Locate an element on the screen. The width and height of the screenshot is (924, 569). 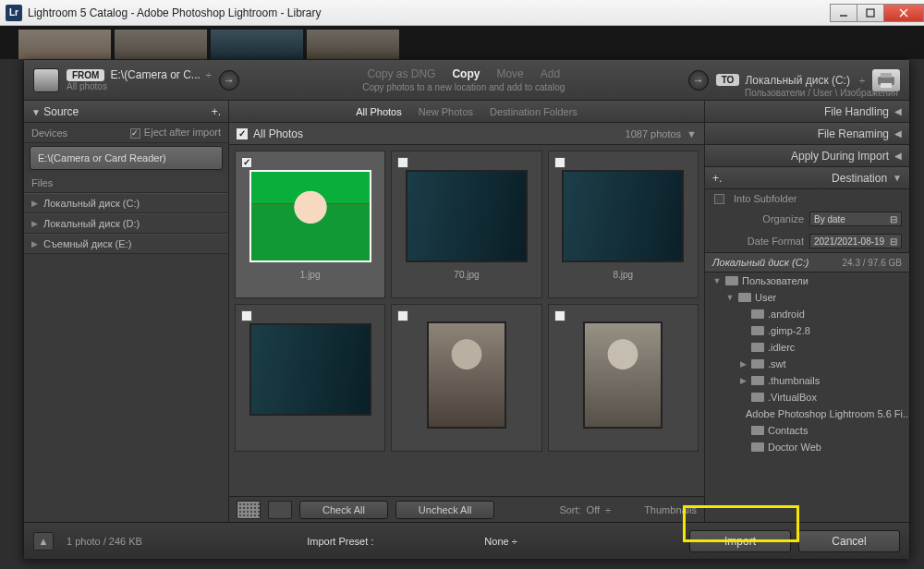
dialog-footer: ▲ 1 photo / 246 KB Import Preset : None … is located at coordinates (467, 540).